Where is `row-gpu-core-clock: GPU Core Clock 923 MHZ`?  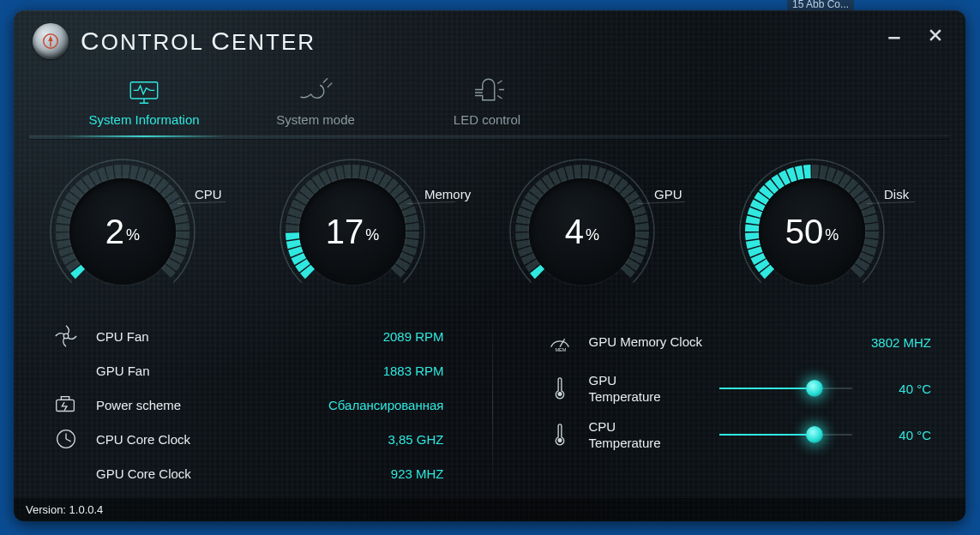
row-gpu-core-clock: GPU Core Clock 923 MHZ is located at coordinates (249, 473).